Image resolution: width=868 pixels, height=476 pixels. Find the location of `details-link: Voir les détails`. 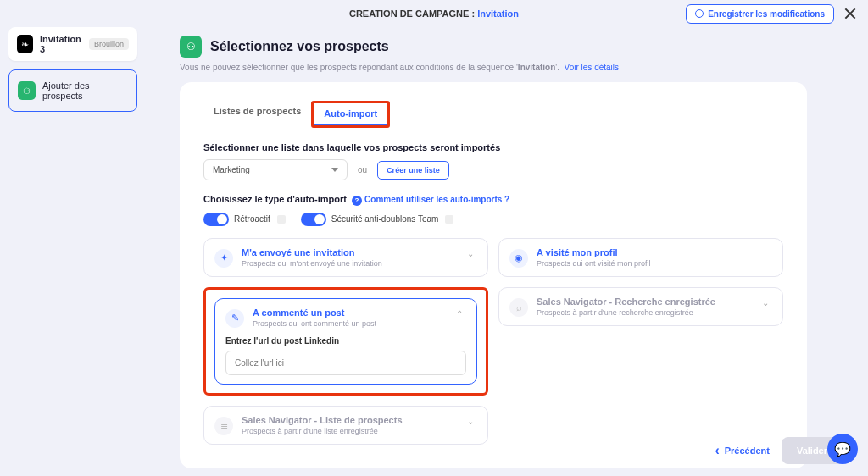

details-link: Voir les détails is located at coordinates (592, 68).